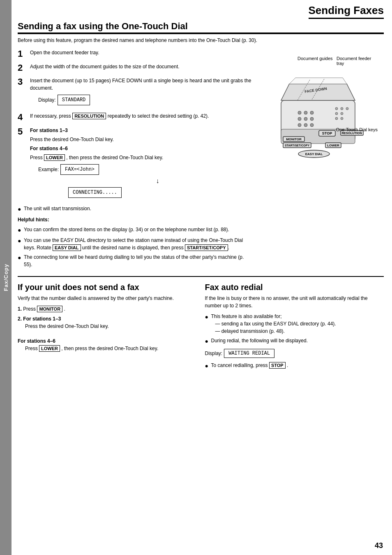 This screenshot has width=392, height=555. Describe the element at coordinates (135, 261) in the screenshot. I see `hint-3: ● The connecting tone will be heard duri…` at that location.